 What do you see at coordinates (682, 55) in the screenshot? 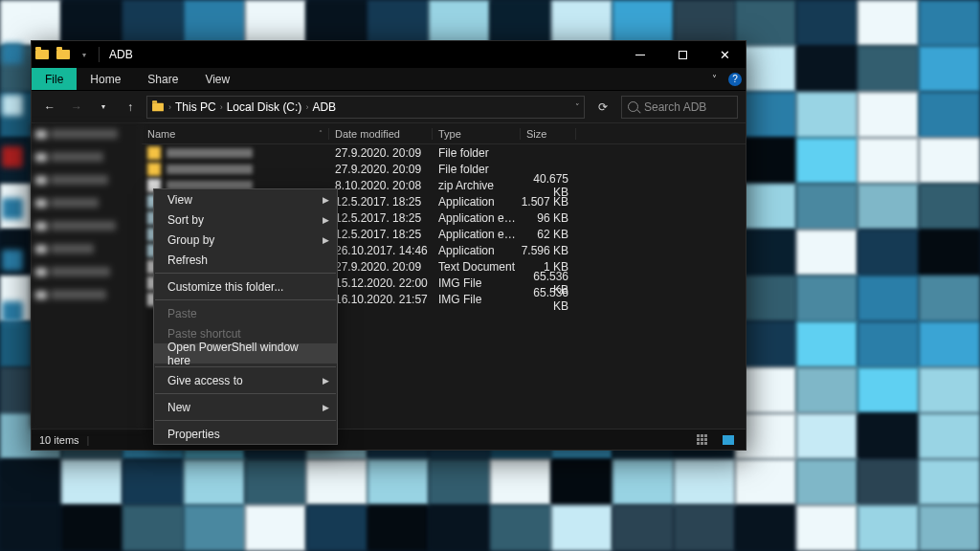
I see `maximize-button` at bounding box center [682, 55].